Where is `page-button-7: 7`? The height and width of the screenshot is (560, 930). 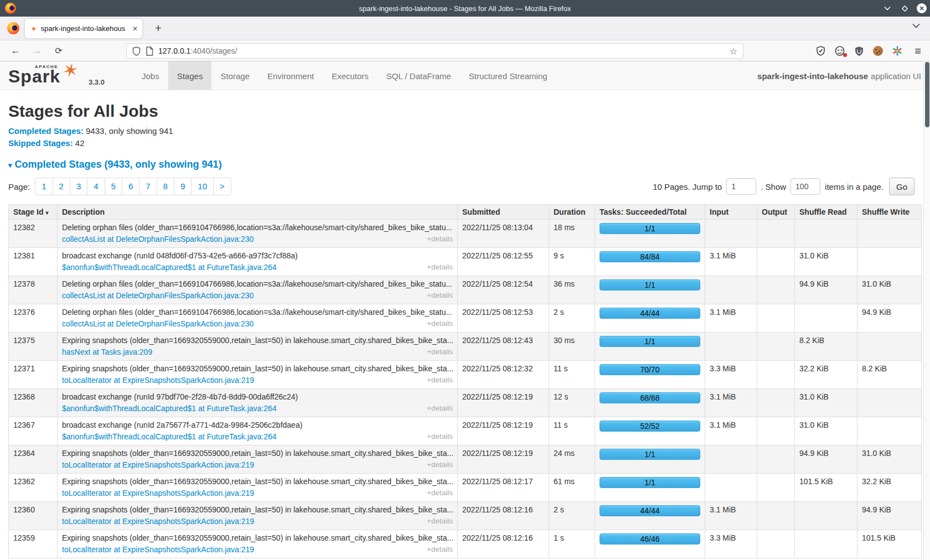 page-button-7: 7 is located at coordinates (148, 186).